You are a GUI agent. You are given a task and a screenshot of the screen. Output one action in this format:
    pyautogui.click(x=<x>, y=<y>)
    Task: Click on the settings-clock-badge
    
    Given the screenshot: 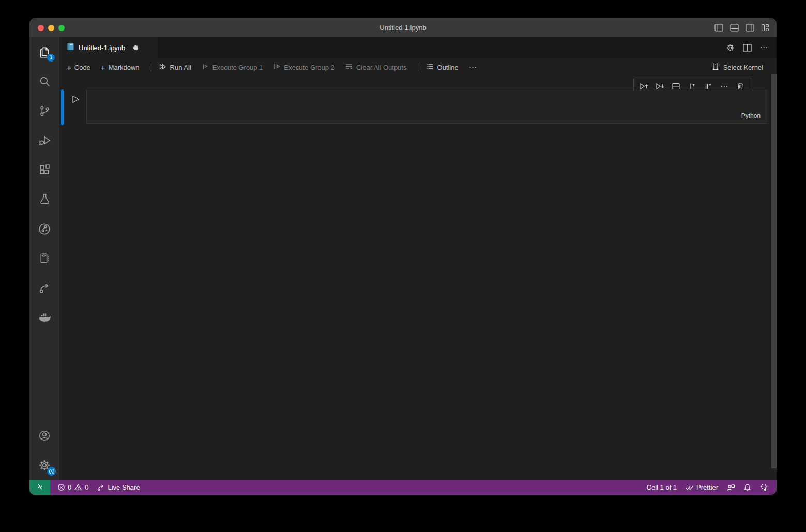 What is the action you would take?
    pyautogui.click(x=52, y=472)
    